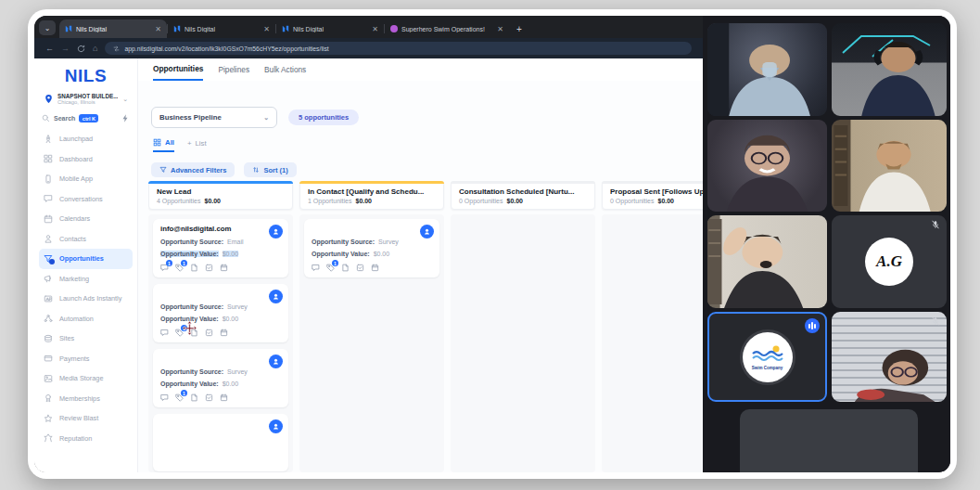  Describe the element at coordinates (222, 29) in the screenshot. I see `browser-tab-2: Nils Digital ✕` at that location.